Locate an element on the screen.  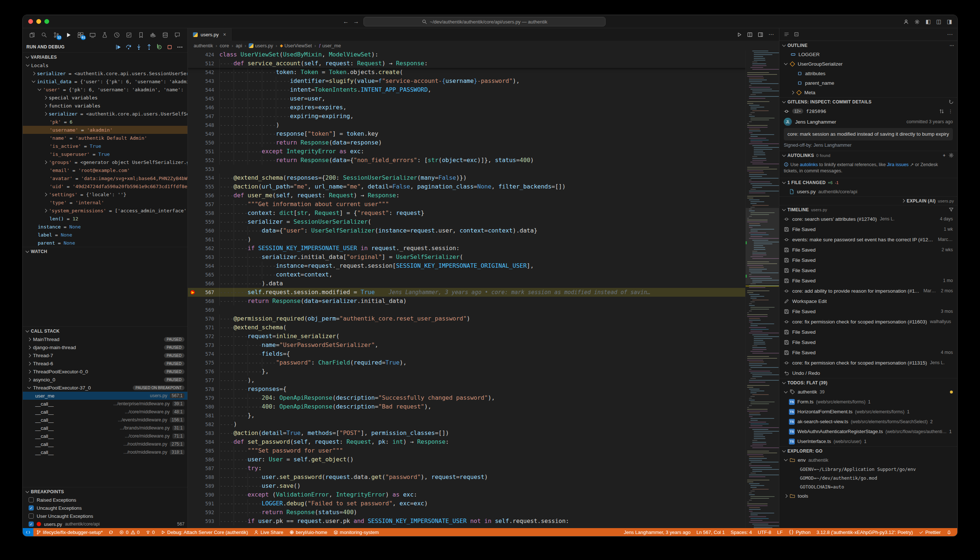
activity-item-gitlens is located at coordinates (117, 35).